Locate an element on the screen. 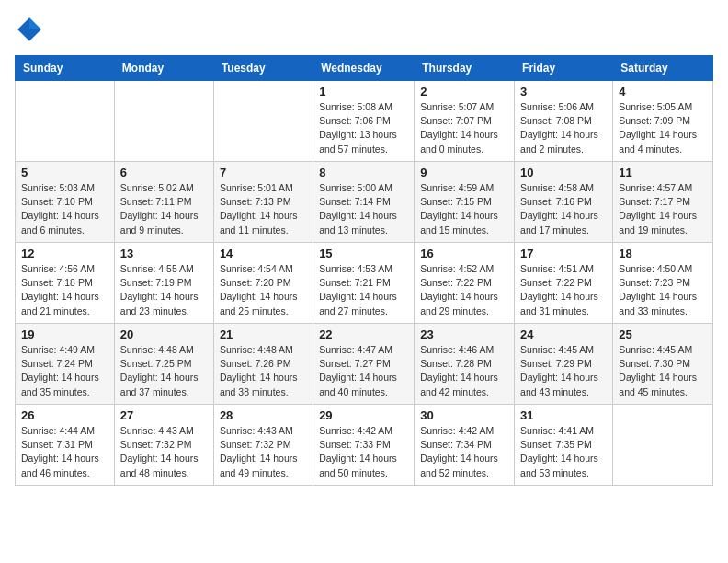 This screenshot has width=728, height=563. day-info: Sunrise: 4:59 AM Sunset: 7:15 PM Dayligh… is located at coordinates (464, 210).